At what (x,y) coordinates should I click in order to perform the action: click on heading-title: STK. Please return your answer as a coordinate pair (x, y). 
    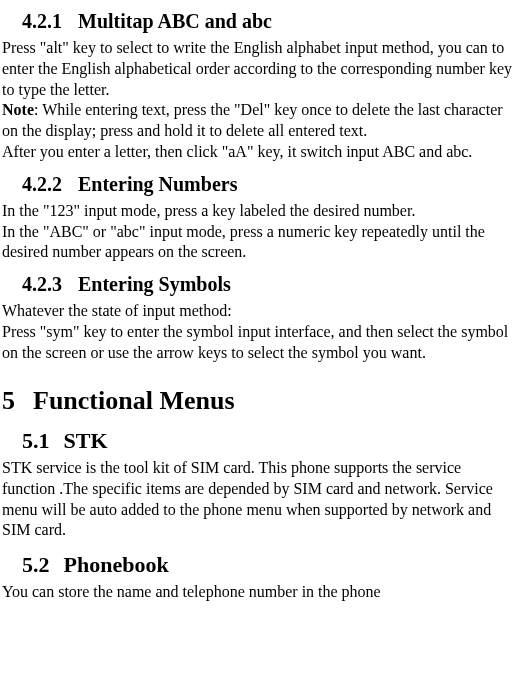
    Looking at the image, I should click on (86, 440).